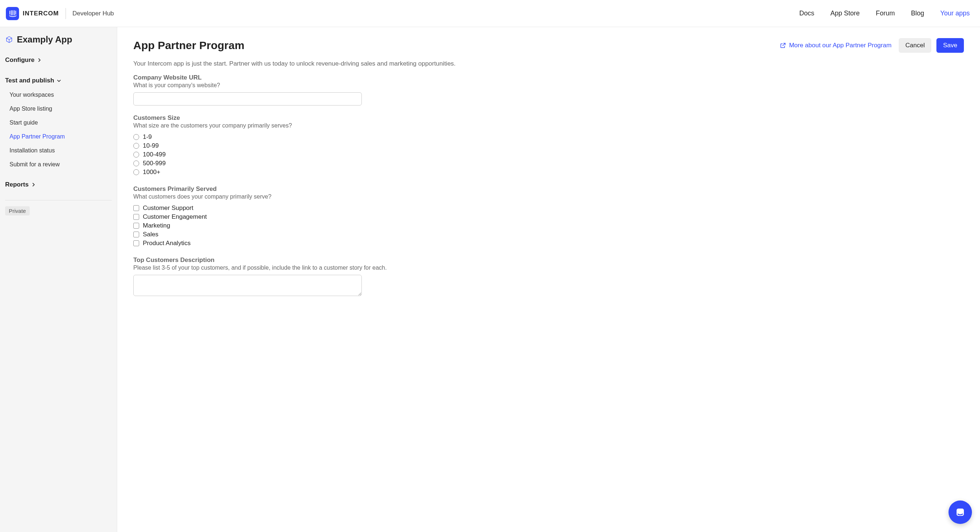 Image resolution: width=980 pixels, height=532 pixels. Describe the element at coordinates (168, 208) in the screenshot. I see `checkbox-label: Customer Support` at that location.